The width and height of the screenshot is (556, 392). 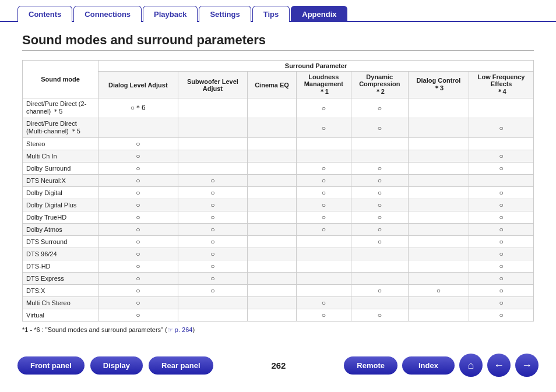 I want to click on table-row: Dolby TrueHD○○○○○, so click(x=279, y=218).